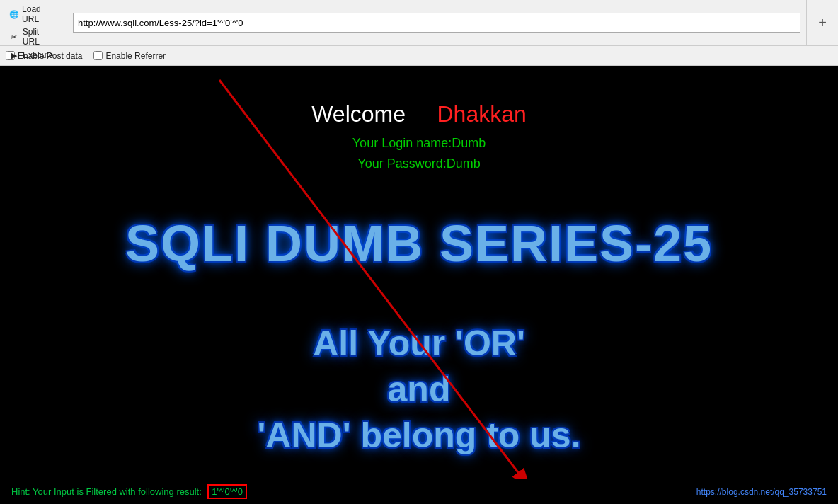 This screenshot has width=838, height=504. I want to click on toolbar: 🌐 Load URL ✂ Split URL ▶ Execute +, so click(419, 23).